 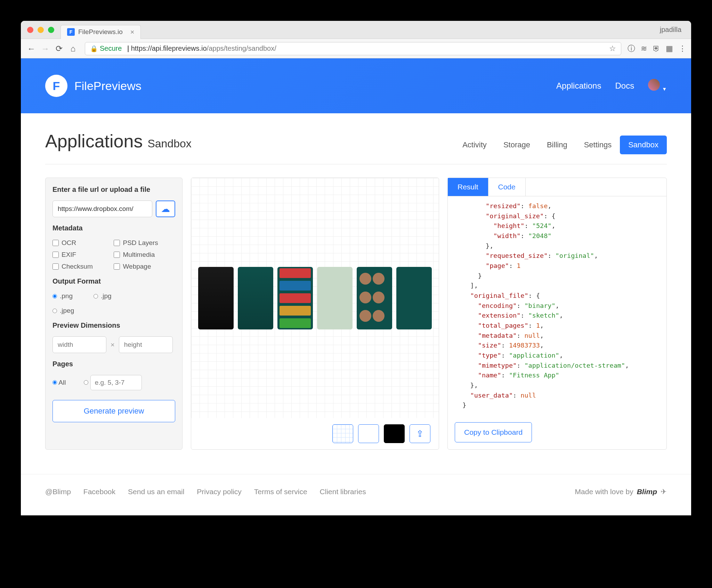 I want to click on background-grid-button, so click(x=343, y=434).